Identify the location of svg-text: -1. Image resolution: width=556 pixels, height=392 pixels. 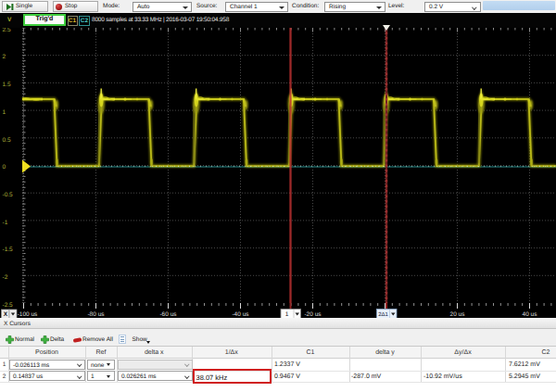
(6, 222).